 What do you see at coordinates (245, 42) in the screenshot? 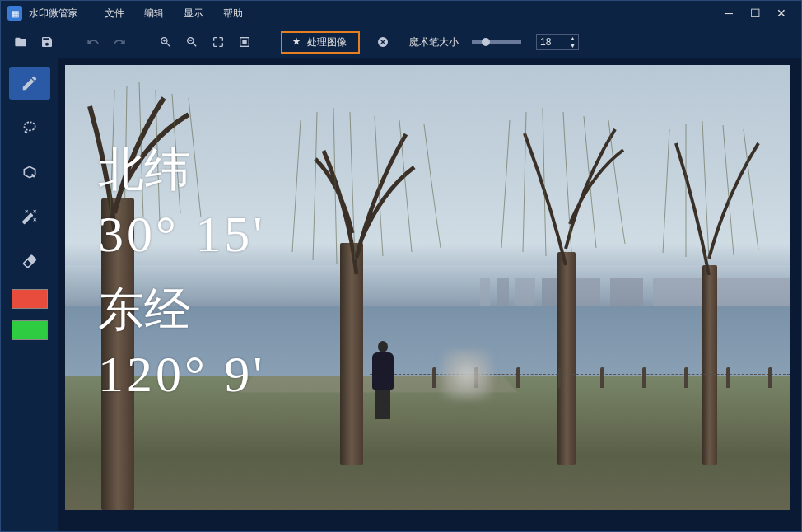
I see `actual-size-button` at bounding box center [245, 42].